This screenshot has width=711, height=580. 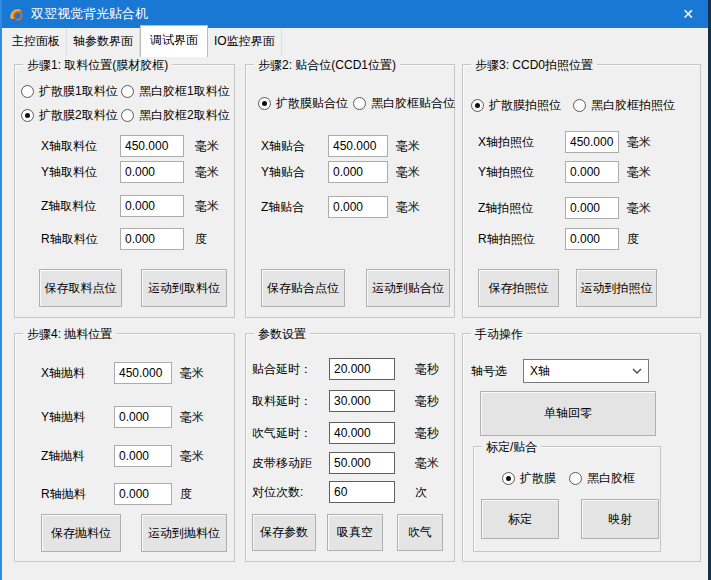 What do you see at coordinates (144, 42) in the screenshot?
I see `tab-bar: 主控面板 轴参数界面 调试界面 IO监控界面` at bounding box center [144, 42].